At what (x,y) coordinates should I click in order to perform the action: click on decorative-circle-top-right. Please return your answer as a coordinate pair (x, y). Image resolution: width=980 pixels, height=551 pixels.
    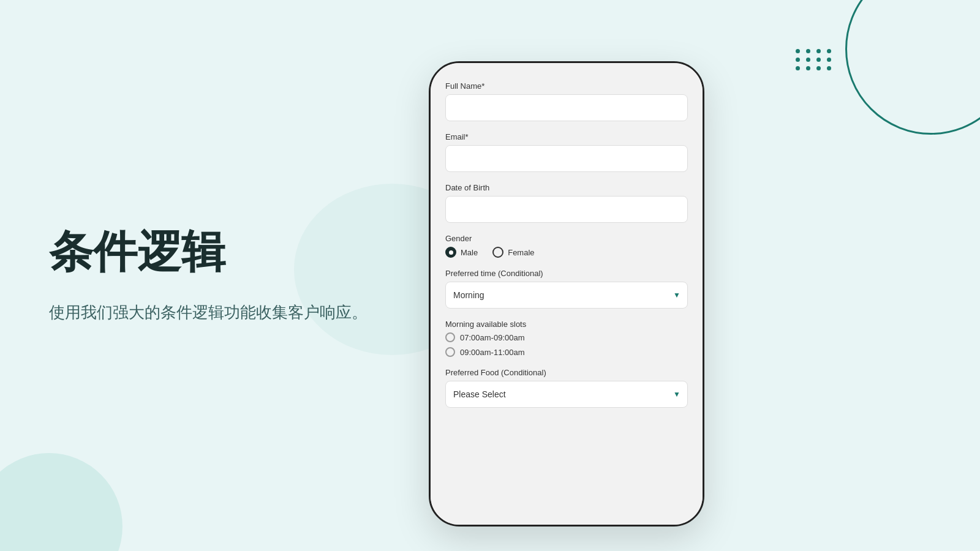
    Looking at the image, I should click on (913, 67).